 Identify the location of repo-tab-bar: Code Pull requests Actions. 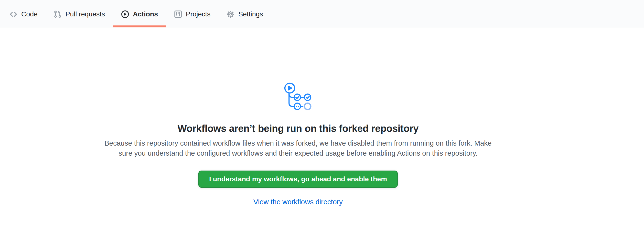
(322, 14).